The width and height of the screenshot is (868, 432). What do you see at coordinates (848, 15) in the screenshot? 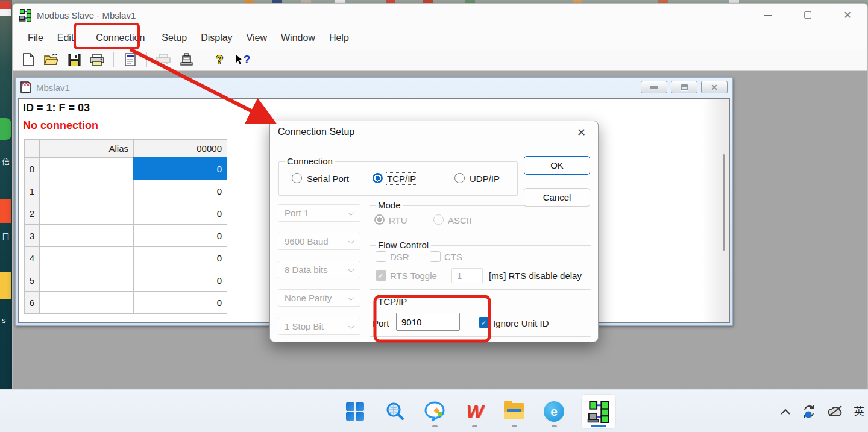
I see `close-button: ✕` at bounding box center [848, 15].